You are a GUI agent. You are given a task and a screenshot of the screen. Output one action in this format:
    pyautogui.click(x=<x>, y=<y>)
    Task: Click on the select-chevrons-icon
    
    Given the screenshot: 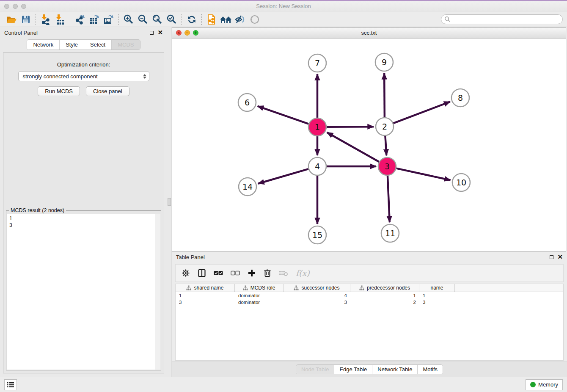 What is the action you would take?
    pyautogui.click(x=145, y=76)
    